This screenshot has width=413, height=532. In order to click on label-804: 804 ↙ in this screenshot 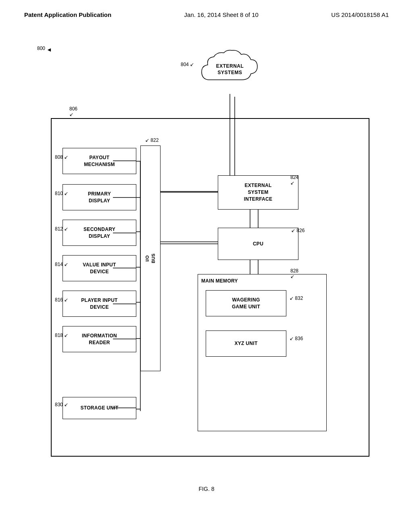, I will do `click(187, 64)`.